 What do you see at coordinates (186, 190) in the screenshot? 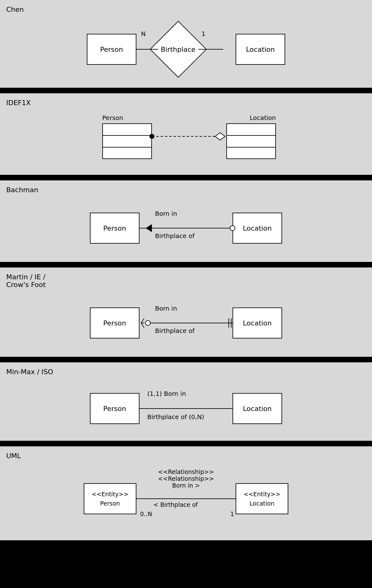
I see `bachman-title: Bachman` at bounding box center [186, 190].